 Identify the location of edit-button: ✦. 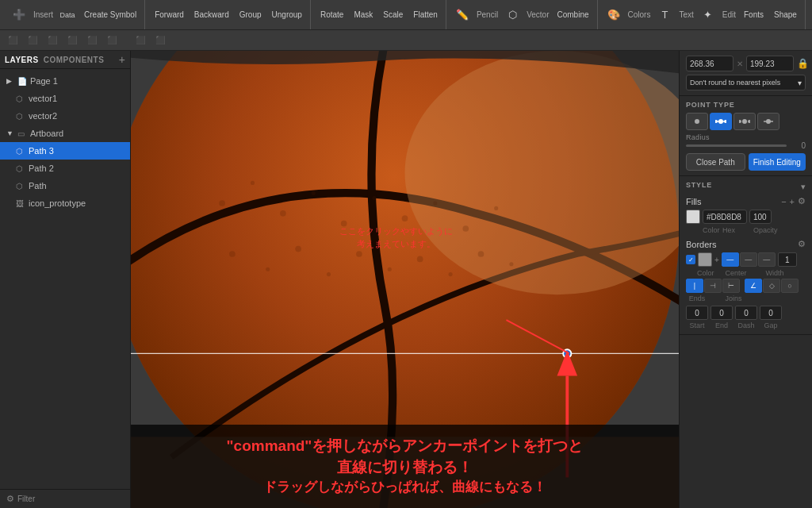
(708, 15).